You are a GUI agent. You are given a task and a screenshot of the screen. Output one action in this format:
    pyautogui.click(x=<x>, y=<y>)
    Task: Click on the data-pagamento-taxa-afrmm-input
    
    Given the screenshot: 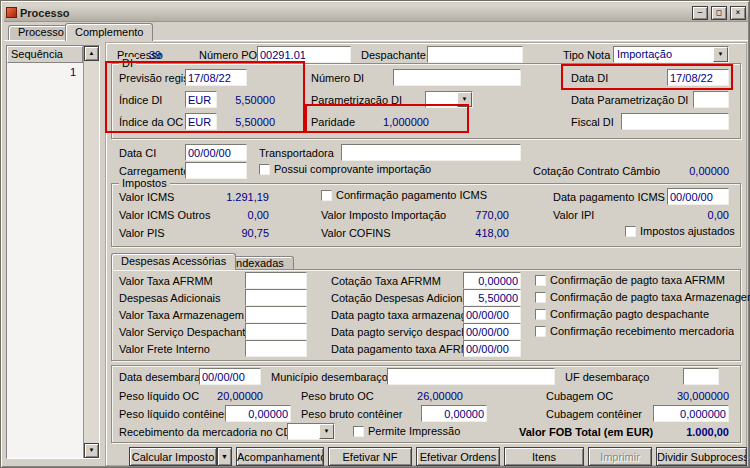 What is the action you would take?
    pyautogui.click(x=492, y=348)
    